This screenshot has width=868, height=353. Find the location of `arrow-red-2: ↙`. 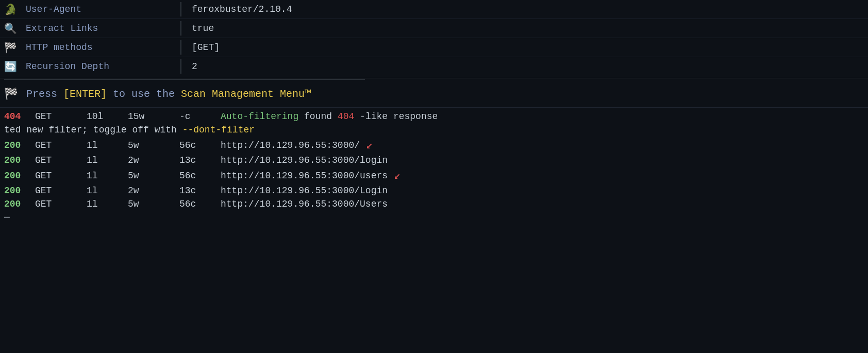

arrow-red-2: ↙ is located at coordinates (397, 175).